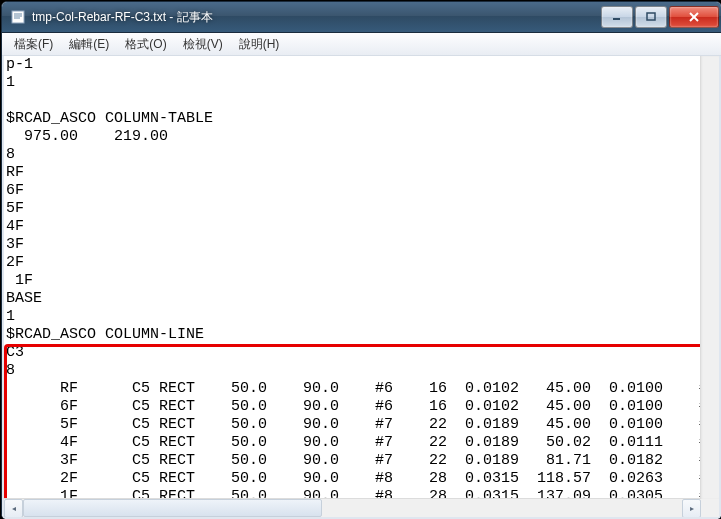  I want to click on vertical-scrollbar, so click(710, 278).